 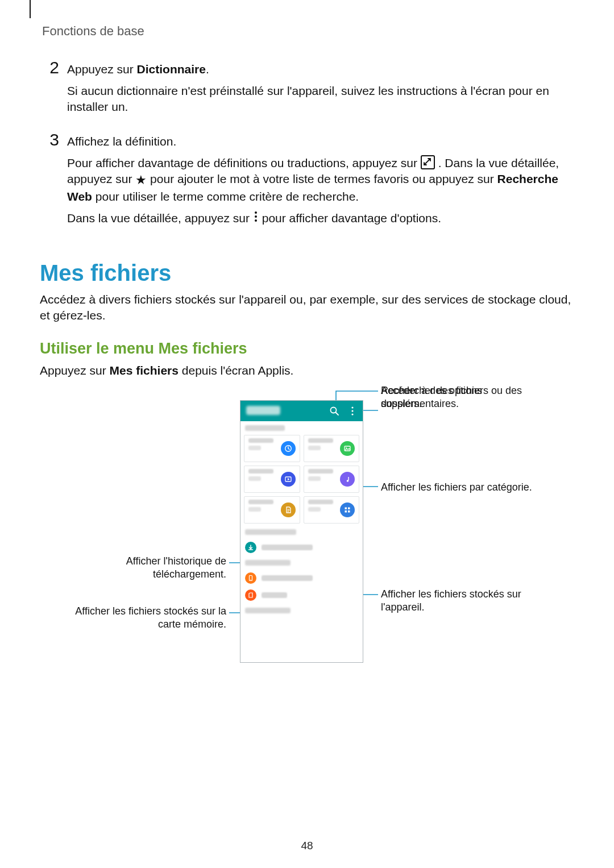 What do you see at coordinates (307, 273) in the screenshot?
I see `section-title-mes-fichiers: Mes fichiers` at bounding box center [307, 273].